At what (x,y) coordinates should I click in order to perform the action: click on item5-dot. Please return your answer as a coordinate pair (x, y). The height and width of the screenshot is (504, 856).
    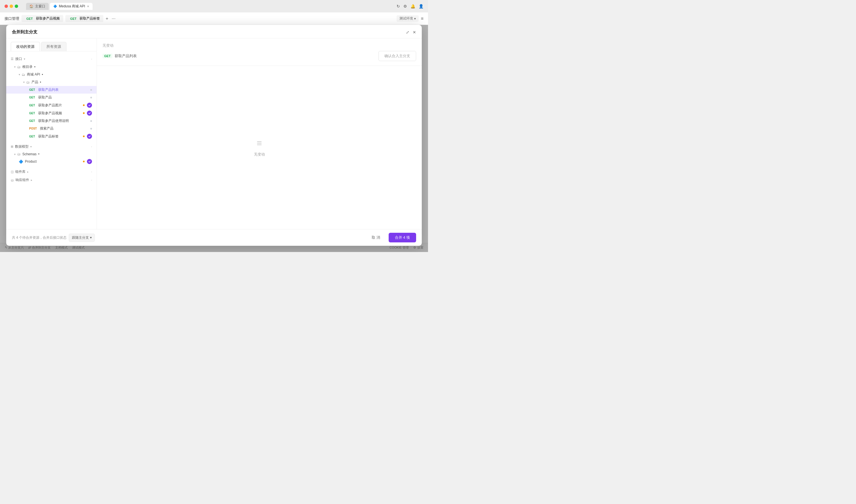
    Looking at the image, I should click on (91, 121).